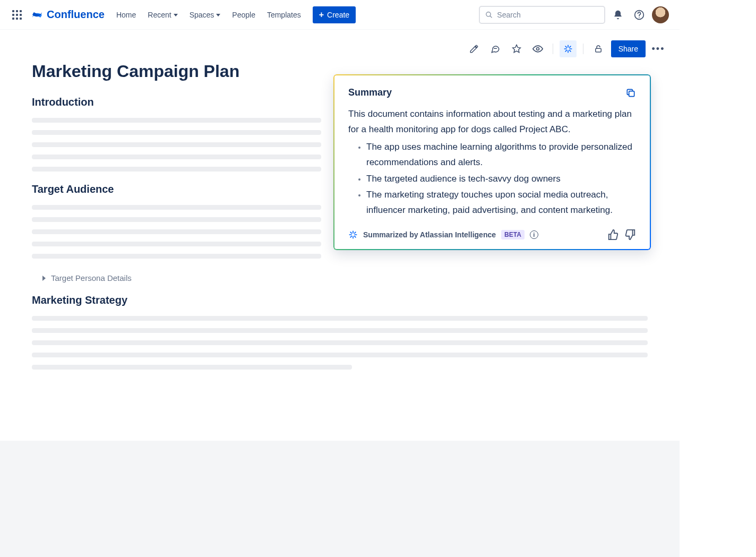 This screenshot has height=557, width=756. Describe the element at coordinates (501, 179) in the screenshot. I see `summary-bullet: The targeted audience is tech-savvy dog …` at that location.